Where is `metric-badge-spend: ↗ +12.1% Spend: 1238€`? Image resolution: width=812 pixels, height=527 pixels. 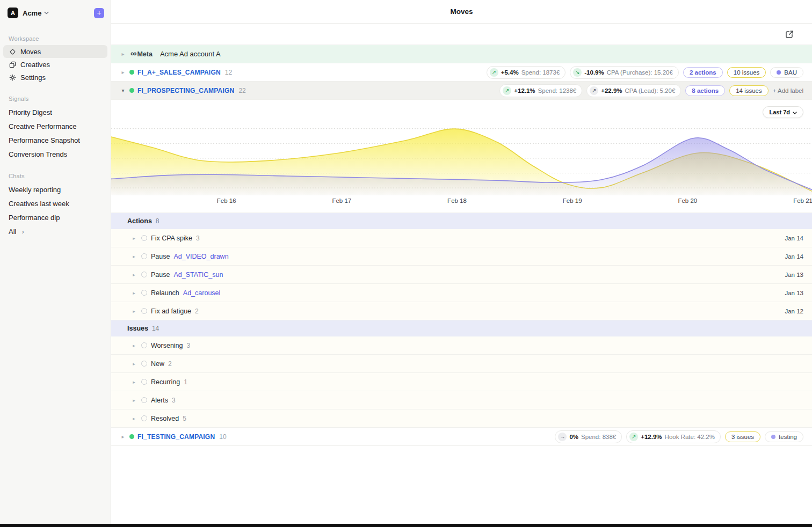 metric-badge-spend: ↗ +12.1% Spend: 1238€ is located at coordinates (541, 91).